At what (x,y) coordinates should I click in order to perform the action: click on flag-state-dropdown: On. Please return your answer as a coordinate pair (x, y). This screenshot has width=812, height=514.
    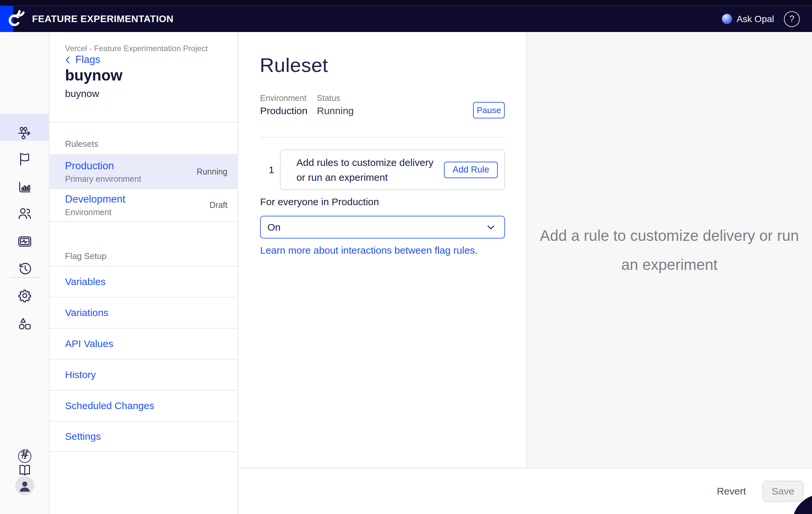
    Looking at the image, I should click on (382, 227).